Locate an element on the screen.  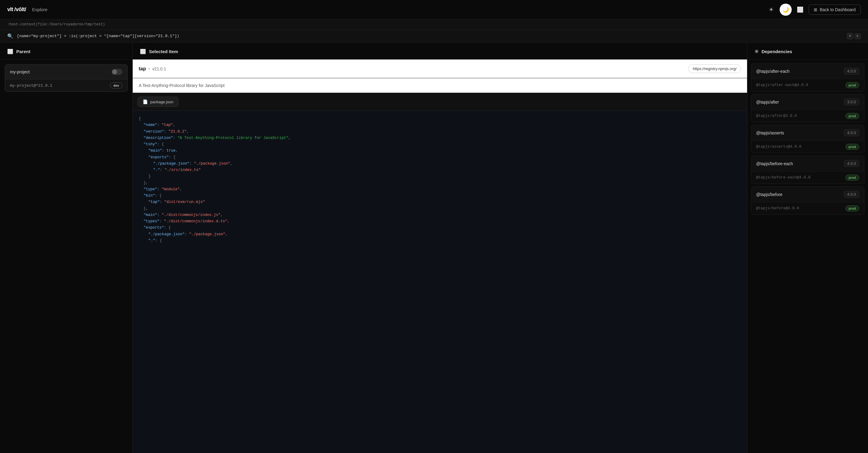
dep-item-2: @tapjs/asserts 4.0.0 @tapjs/asserts@4.0.… is located at coordinates (808, 139).